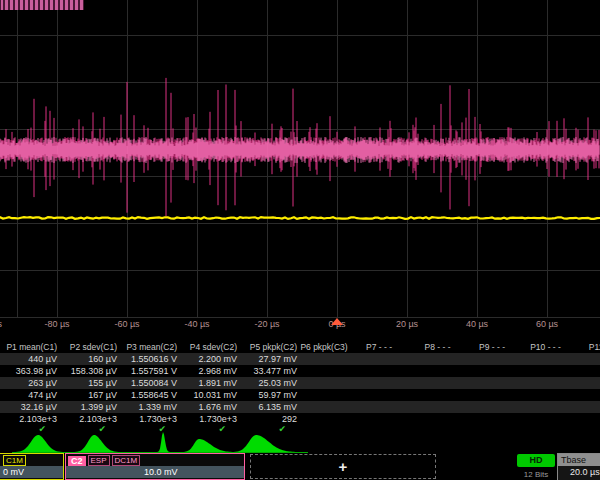  What do you see at coordinates (90, 347) in the screenshot?
I see `measure-header-cell: P2 sdev(C1)` at bounding box center [90, 347].